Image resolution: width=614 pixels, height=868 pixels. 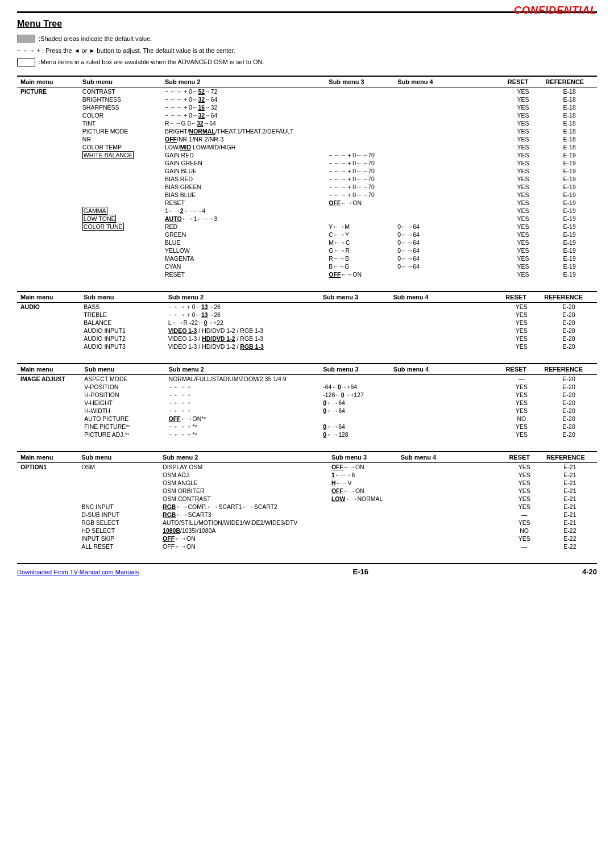 What do you see at coordinates (570, 475) in the screenshot?
I see `ref-osm-adj: E-21` at bounding box center [570, 475].